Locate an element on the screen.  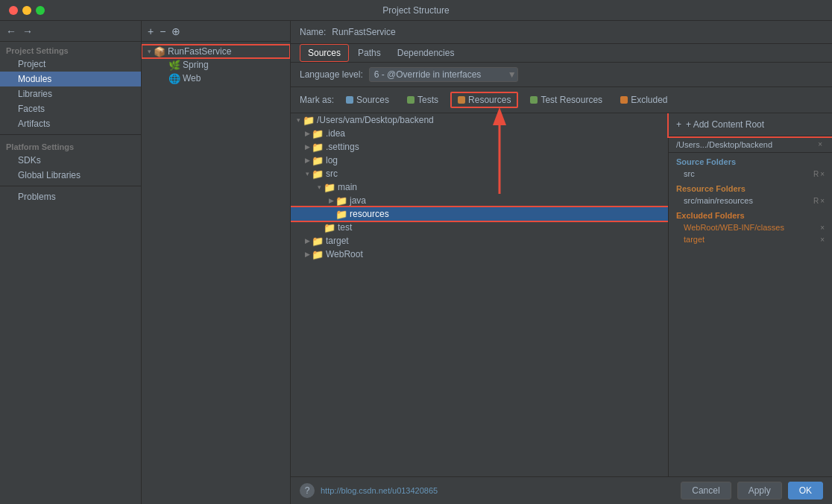
mark-tests-button: Tests is located at coordinates (423, 100).